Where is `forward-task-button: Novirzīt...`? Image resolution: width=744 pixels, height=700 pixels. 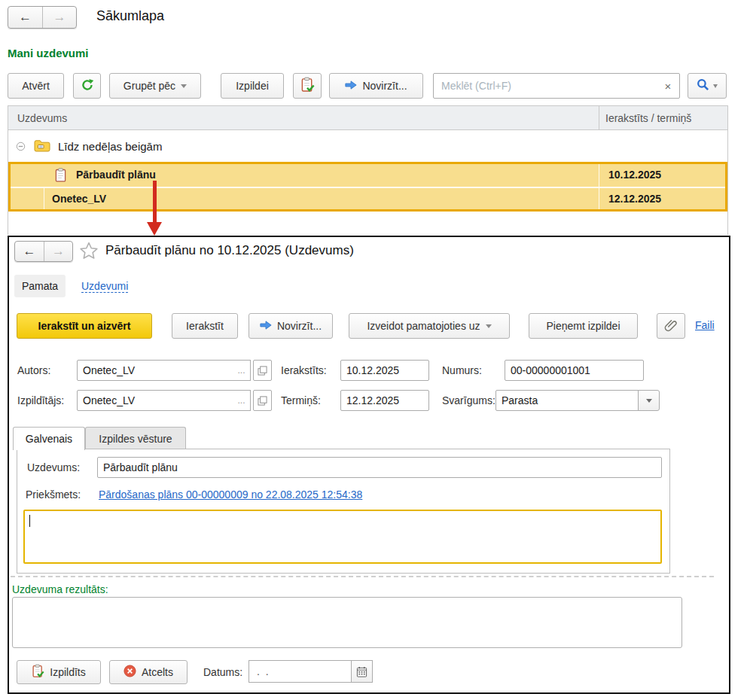
forward-task-button: Novirzīt... is located at coordinates (377, 86).